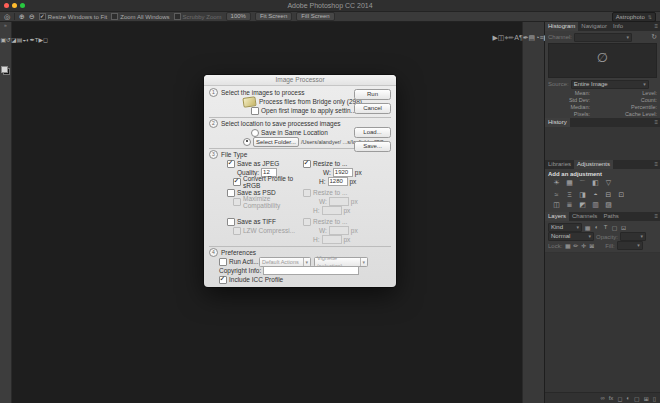  Describe the element at coordinates (612, 398) in the screenshot. I see `layer-effects-icon: fx` at that location.